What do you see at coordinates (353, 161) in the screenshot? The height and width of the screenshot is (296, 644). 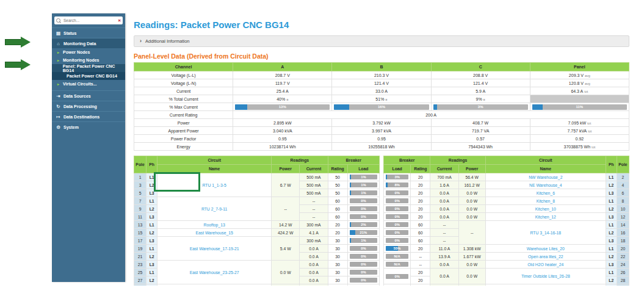 I see `col-breaker: Breaker` at bounding box center [353, 161].